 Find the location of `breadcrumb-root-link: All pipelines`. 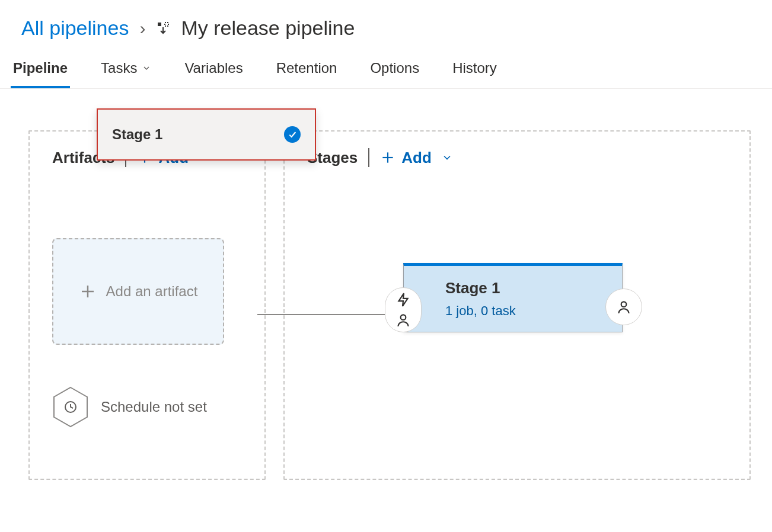

breadcrumb-root-link: All pipelines is located at coordinates (75, 28).